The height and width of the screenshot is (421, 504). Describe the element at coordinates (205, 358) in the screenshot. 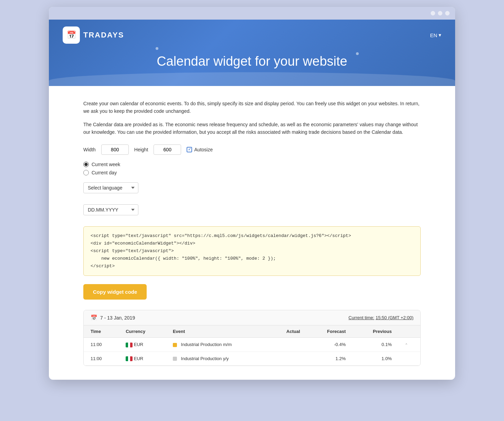

I see `row2-event-name: Industrial Production y/y` at that location.